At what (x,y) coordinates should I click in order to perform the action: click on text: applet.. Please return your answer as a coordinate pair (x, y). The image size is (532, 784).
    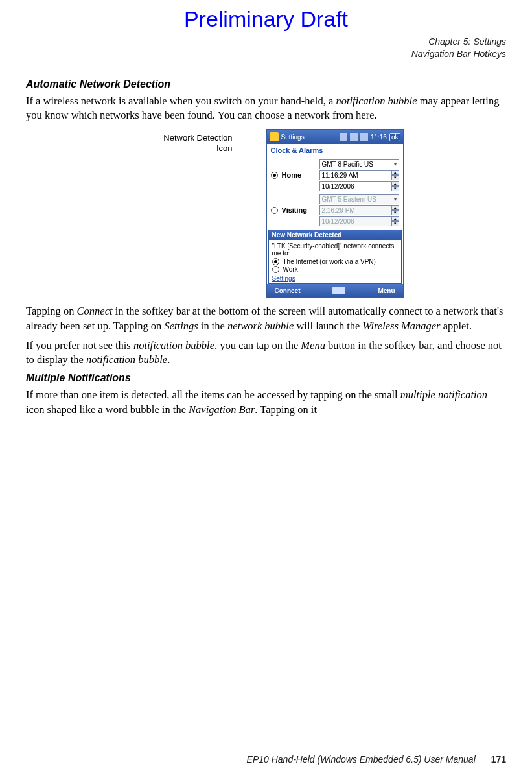
    Looking at the image, I should click on (456, 326).